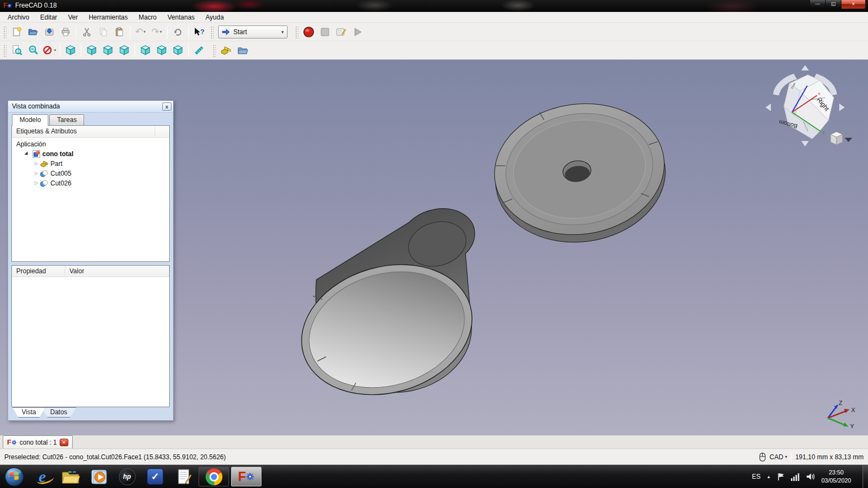 This screenshot has height=488, width=868. I want to click on document-tab: F cono total : 1 ×, so click(38, 442).